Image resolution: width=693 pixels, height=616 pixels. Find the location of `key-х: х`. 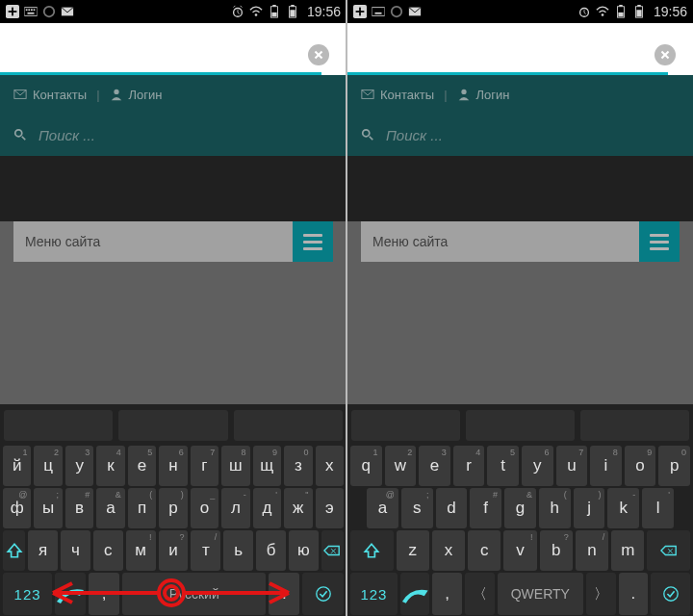

key-х: х is located at coordinates (329, 466).